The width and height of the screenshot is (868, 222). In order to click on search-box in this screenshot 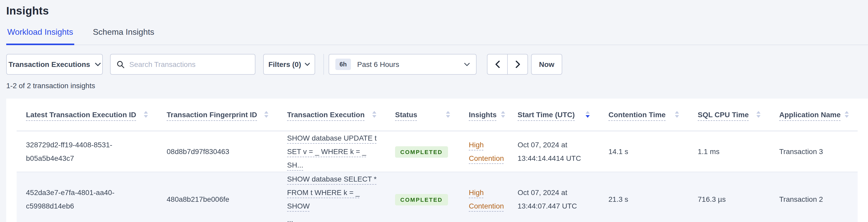, I will do `click(183, 64)`.